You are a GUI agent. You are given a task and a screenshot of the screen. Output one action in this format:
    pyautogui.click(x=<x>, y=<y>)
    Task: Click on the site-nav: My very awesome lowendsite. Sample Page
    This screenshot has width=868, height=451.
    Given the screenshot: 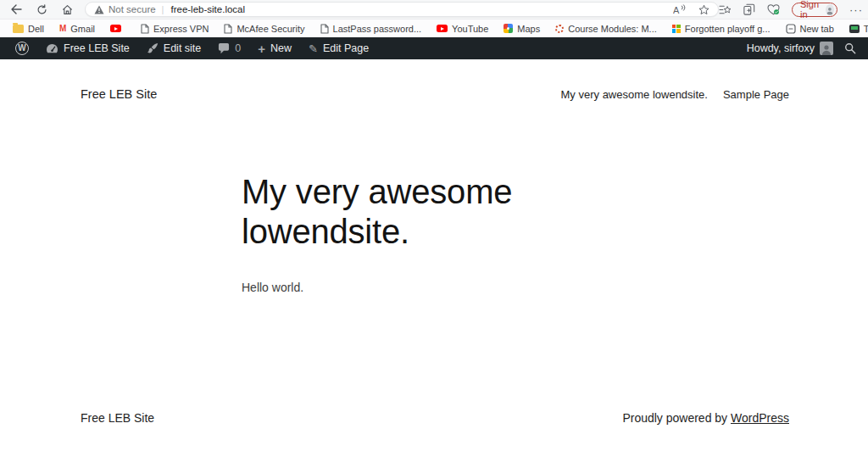 What is the action you would take?
    pyautogui.click(x=675, y=95)
    